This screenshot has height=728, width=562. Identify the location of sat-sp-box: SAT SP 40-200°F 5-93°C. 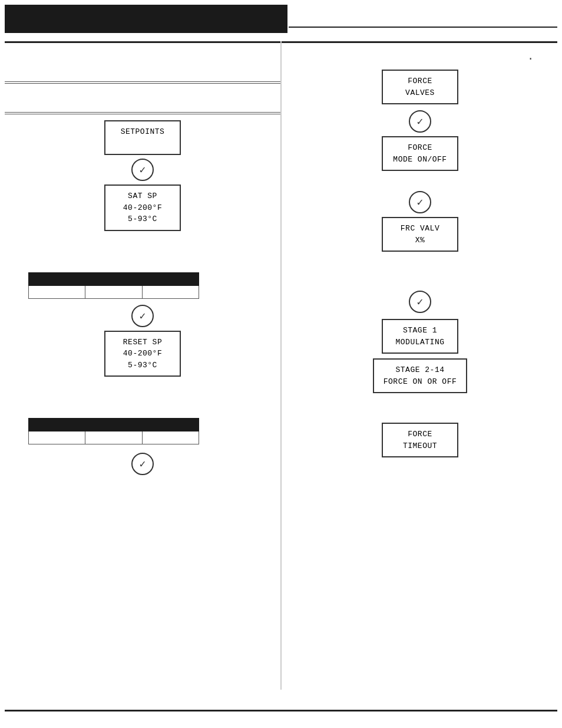
(143, 207).